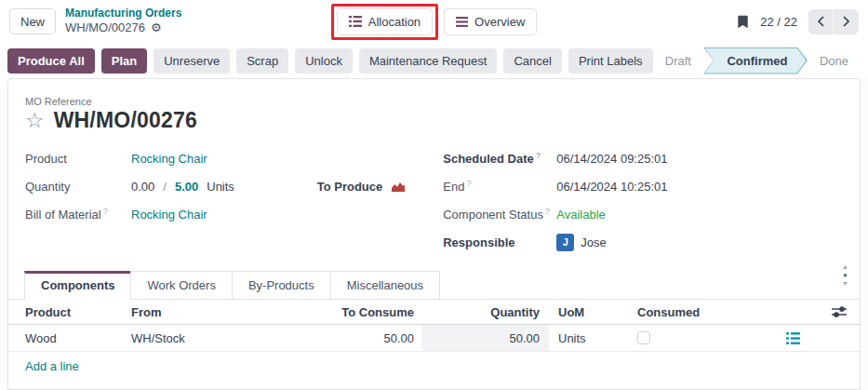 Image resolution: width=868 pixels, height=390 pixels. Describe the element at coordinates (218, 214) in the screenshot. I see `field-bom: Bill of Material? Rocking Chair` at that location.